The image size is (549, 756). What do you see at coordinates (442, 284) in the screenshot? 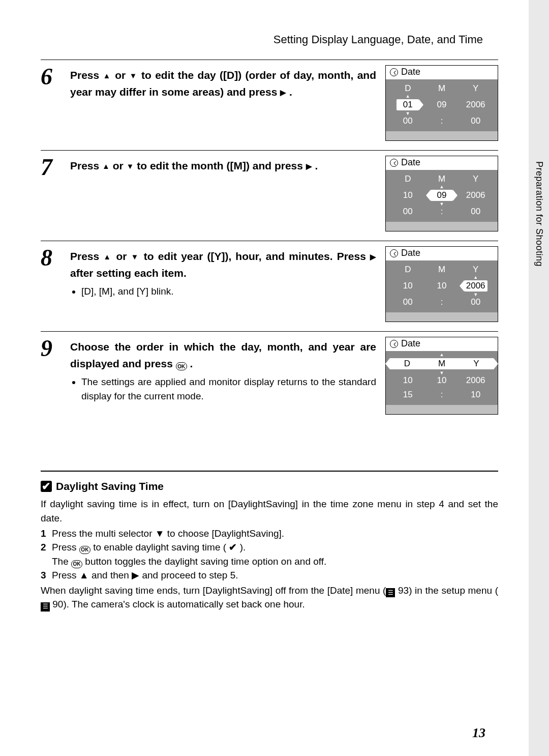
I see `lcd-screen: Date DMY 10 10 ▲2006▼ 00:00` at bounding box center [442, 284].